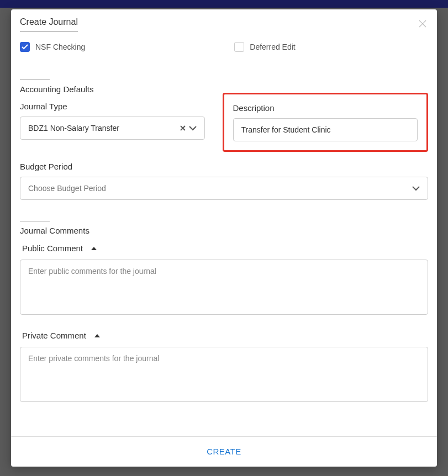  Describe the element at coordinates (224, 452) in the screenshot. I see `create-button: CREATE` at that location.